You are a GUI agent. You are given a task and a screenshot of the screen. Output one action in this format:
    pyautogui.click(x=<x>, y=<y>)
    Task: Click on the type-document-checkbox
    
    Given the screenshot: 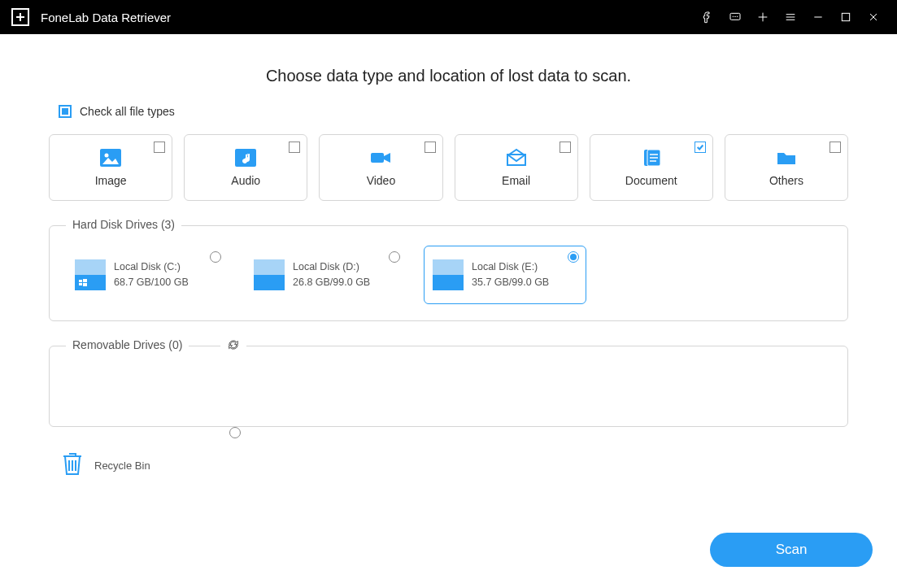 What is the action you would take?
    pyautogui.click(x=700, y=147)
    